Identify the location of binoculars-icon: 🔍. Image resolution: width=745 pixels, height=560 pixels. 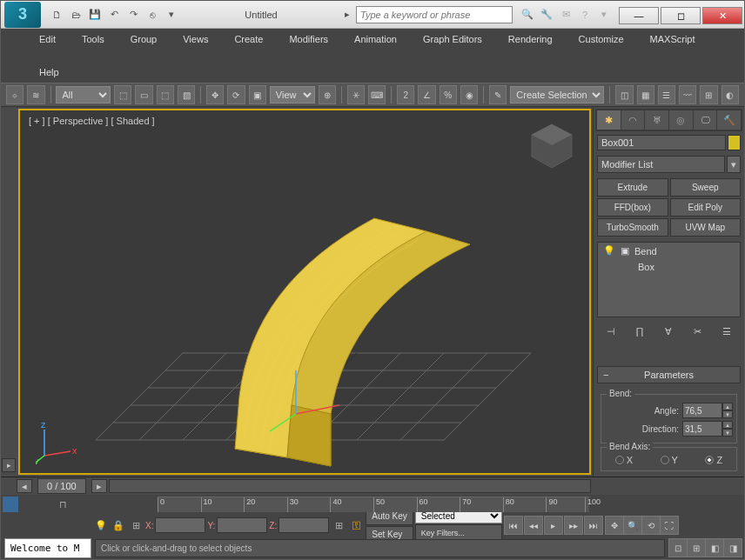
(527, 15).